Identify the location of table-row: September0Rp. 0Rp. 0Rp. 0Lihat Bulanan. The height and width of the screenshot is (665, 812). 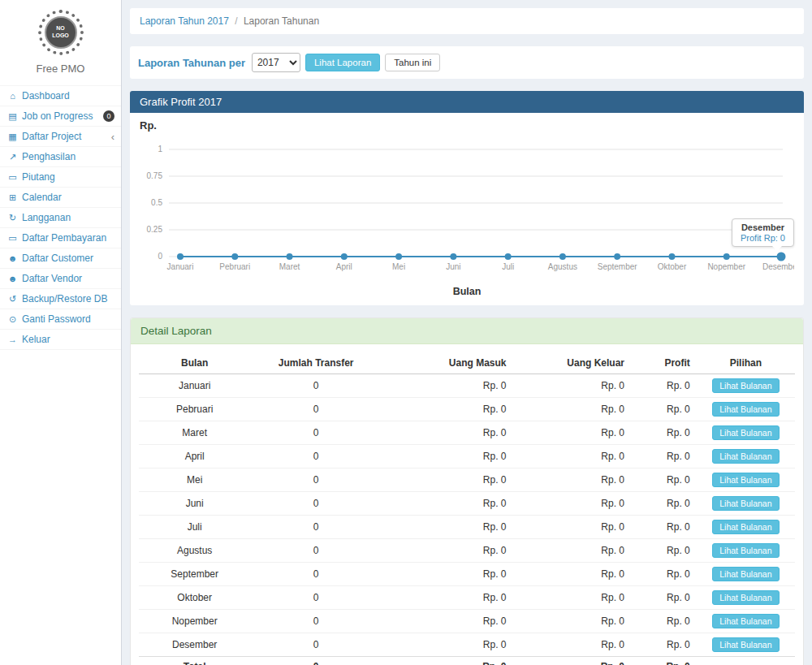
(467, 575).